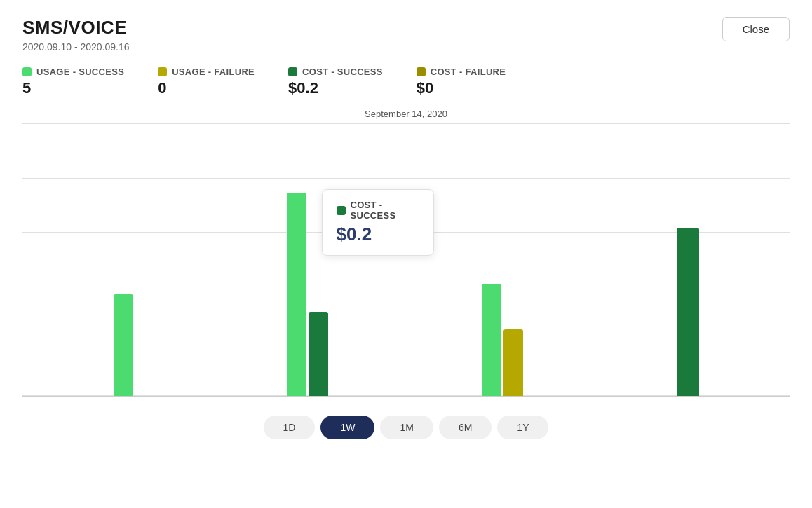 The height and width of the screenshot is (508, 812). Describe the element at coordinates (378, 210) in the screenshot. I see `tooltip-label: COST - SUCCESS` at that location.